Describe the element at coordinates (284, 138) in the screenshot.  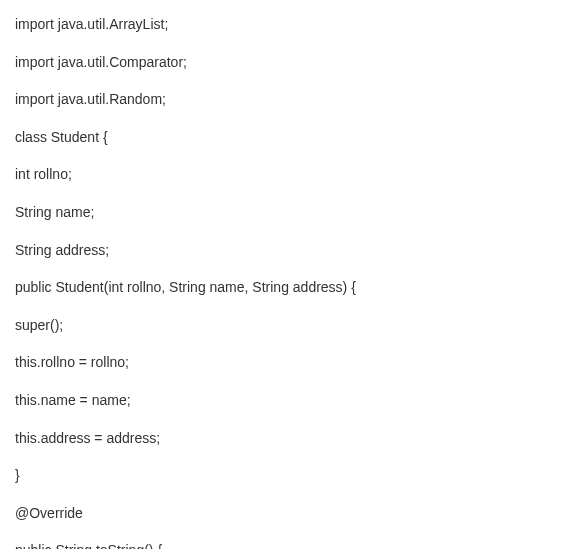
I see `code-line: class Student {` at that location.